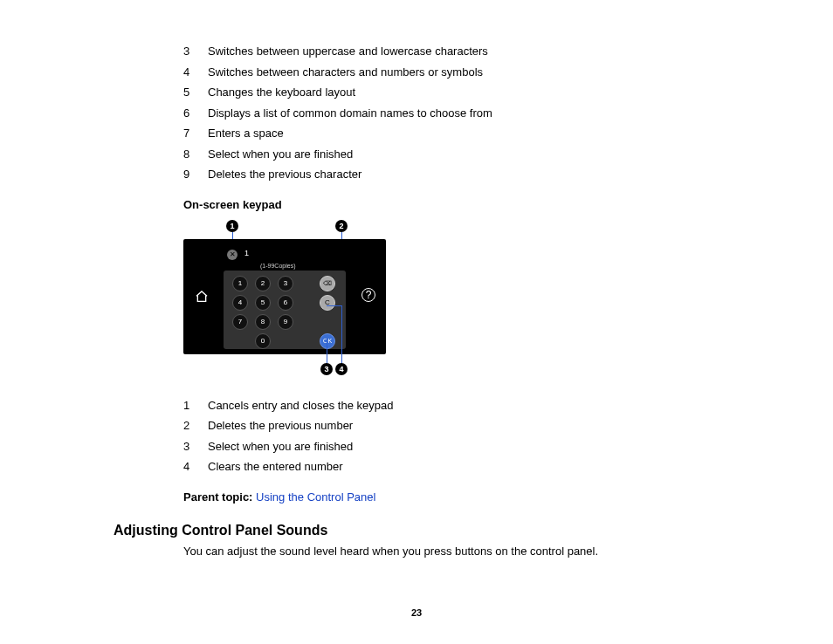 Image resolution: width=833 pixels, height=644 pixels. Describe the element at coordinates (341, 226) in the screenshot. I see `callout-2: 2` at that location.